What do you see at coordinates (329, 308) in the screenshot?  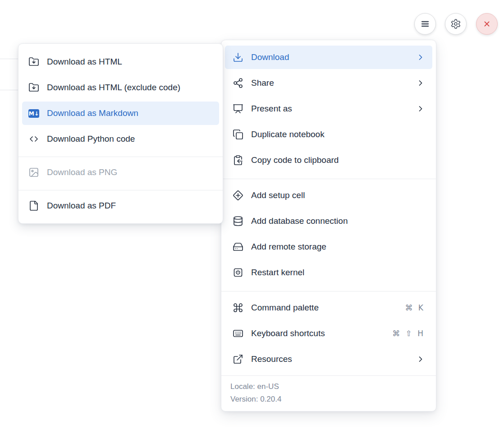 I see `menu-item-command-palette: Command palette⌘ K` at bounding box center [329, 308].